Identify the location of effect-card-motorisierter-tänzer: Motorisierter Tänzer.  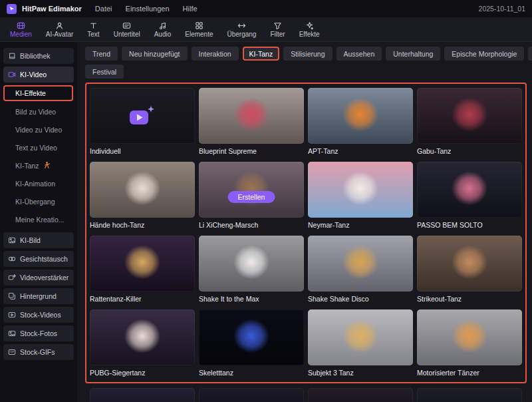
(469, 343).